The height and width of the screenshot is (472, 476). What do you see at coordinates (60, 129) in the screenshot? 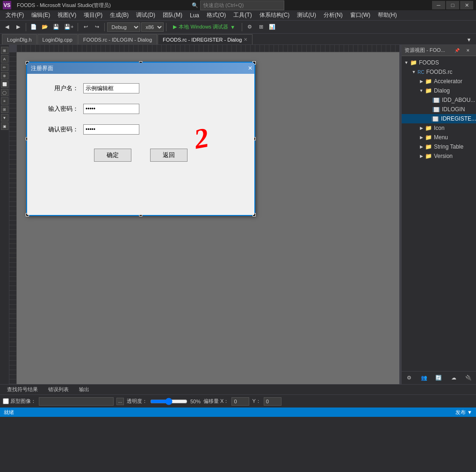
I see `label-confirm-password: 确认密码：` at bounding box center [60, 129].